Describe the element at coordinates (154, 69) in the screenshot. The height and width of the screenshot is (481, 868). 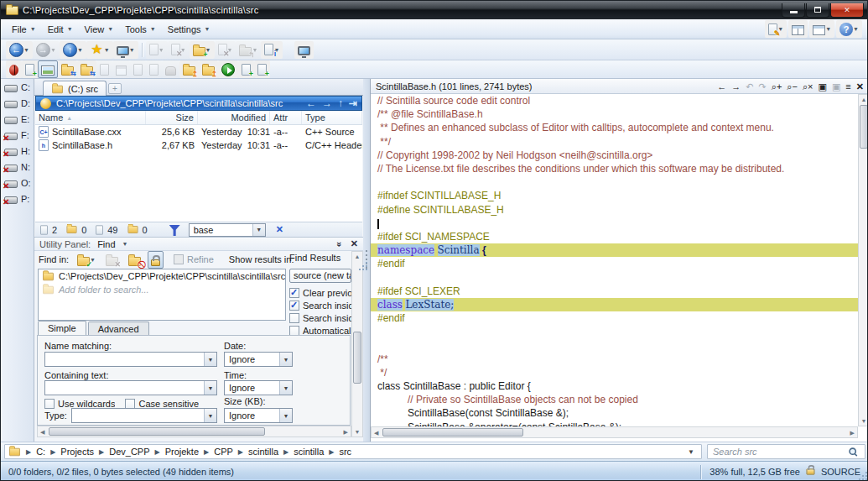
I see `copy-pane-button` at that location.